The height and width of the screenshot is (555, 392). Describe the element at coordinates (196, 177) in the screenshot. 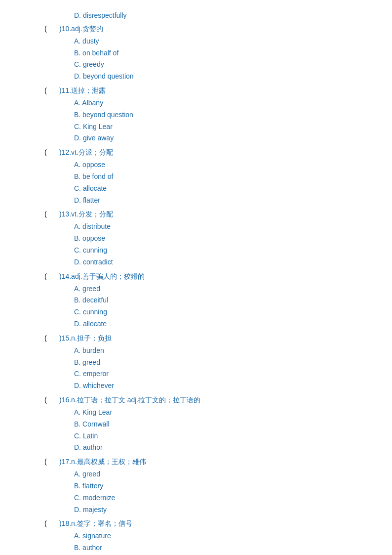

I see `question-block-q12: ()12.vt.分派；分配A. opposeB. be fond ofC. al…` at that location.